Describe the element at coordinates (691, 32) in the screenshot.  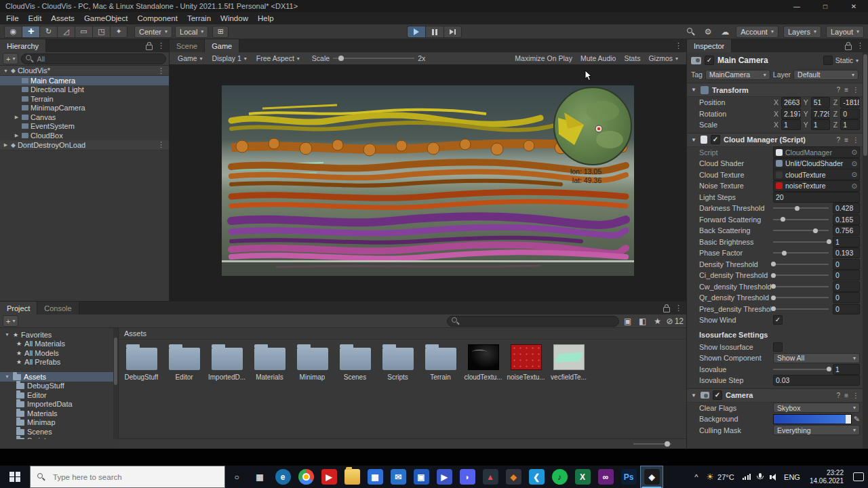
I see `search-button` at that location.